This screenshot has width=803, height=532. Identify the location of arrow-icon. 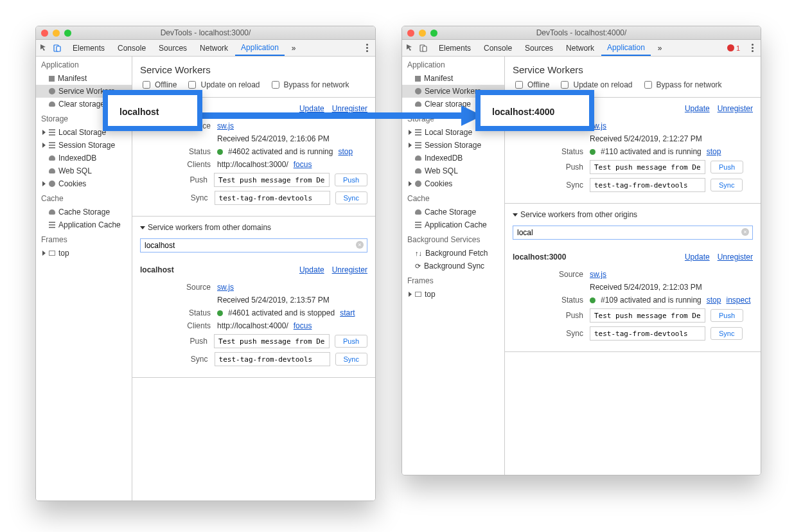
(342, 116).